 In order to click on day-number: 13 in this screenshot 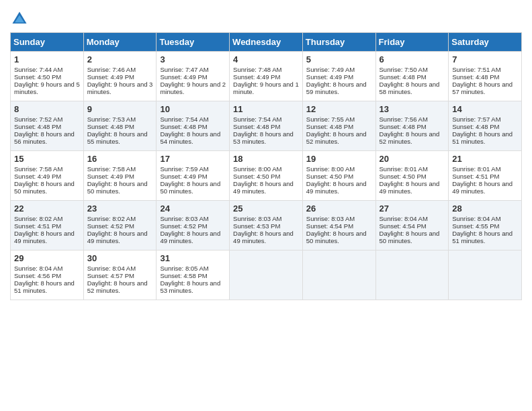, I will do `click(412, 109)`.